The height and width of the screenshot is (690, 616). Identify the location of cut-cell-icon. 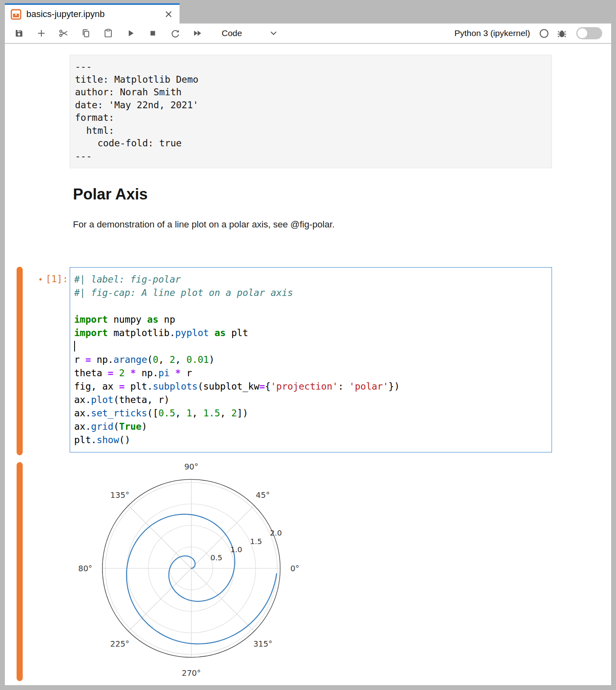
(64, 33).